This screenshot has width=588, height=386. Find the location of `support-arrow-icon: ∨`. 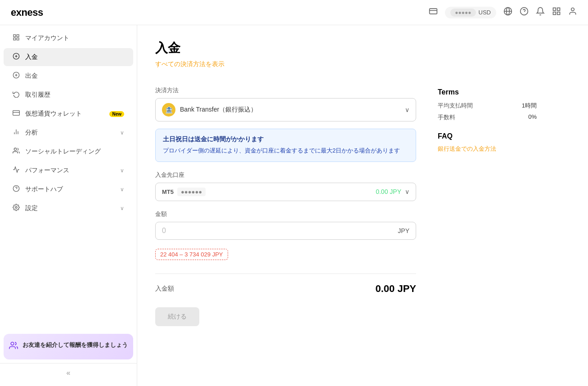

support-arrow-icon: ∨ is located at coordinates (122, 189).